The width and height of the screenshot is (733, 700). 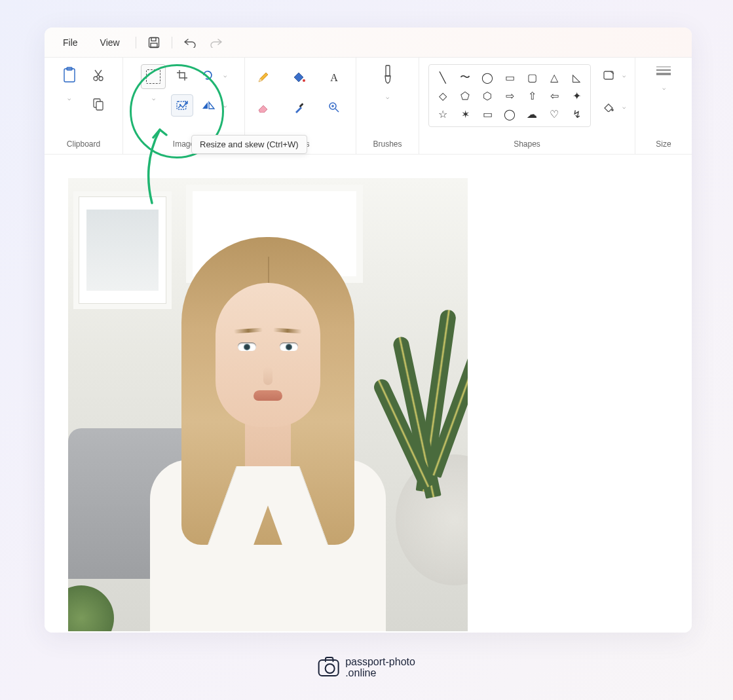 What do you see at coordinates (69, 97) in the screenshot?
I see `paste-dropdown: ⌵` at bounding box center [69, 97].